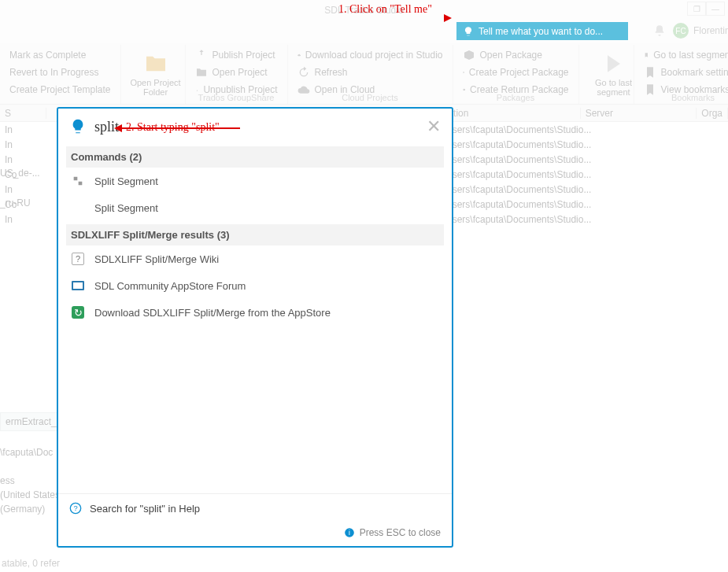 The image size is (728, 572). What do you see at coordinates (24, 113) in the screenshot?
I see `col-status: S` at bounding box center [24, 113].